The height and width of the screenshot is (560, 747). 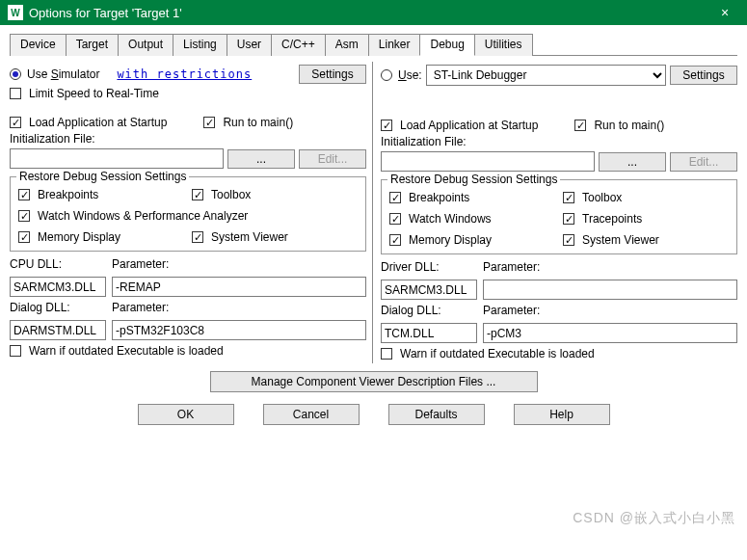 What do you see at coordinates (610, 289) in the screenshot?
I see `drv-param-input` at bounding box center [610, 289].